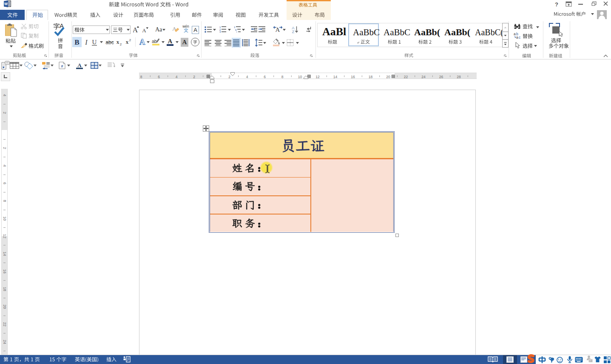  Describe the element at coordinates (441, 77) in the screenshot. I see `svg-text: 26` at that location.